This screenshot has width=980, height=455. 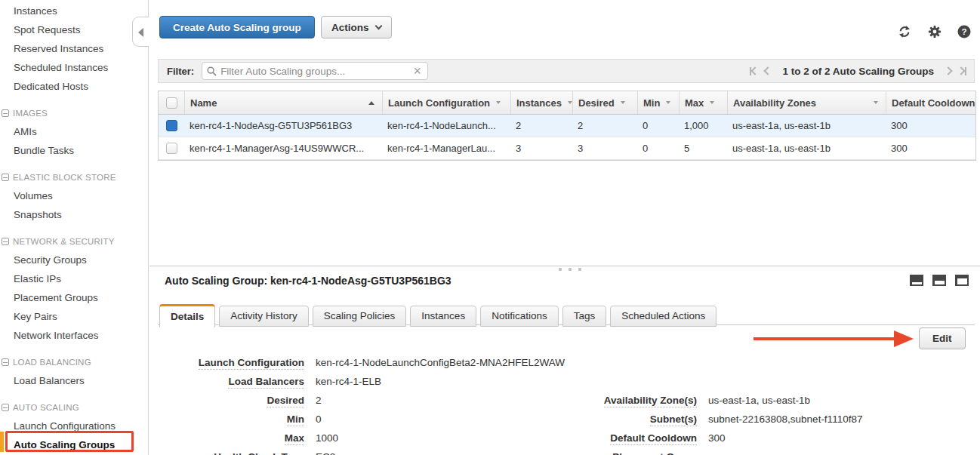 What do you see at coordinates (74, 177) in the screenshot?
I see `sidebar-section-elastic-block-store: ELASTIC BLOCK STORE` at bounding box center [74, 177].